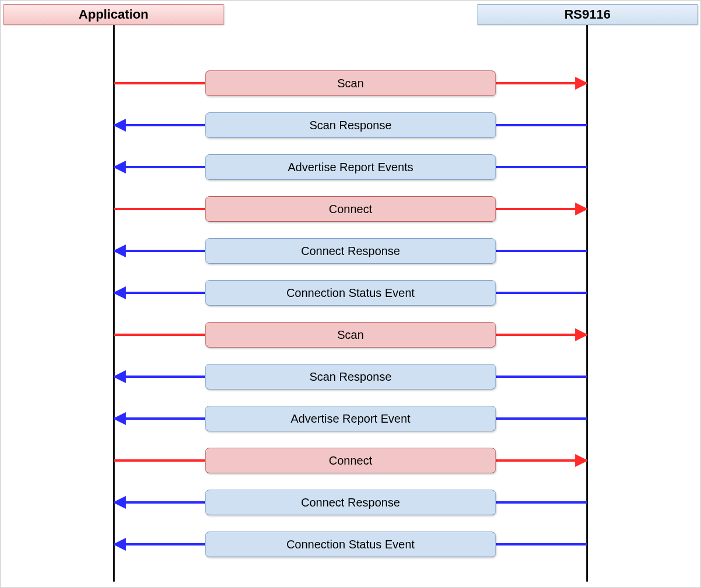 The width and height of the screenshot is (701, 588). Describe the element at coordinates (587, 15) in the screenshot. I see `participant-header-rs9116: RS9116` at that location.